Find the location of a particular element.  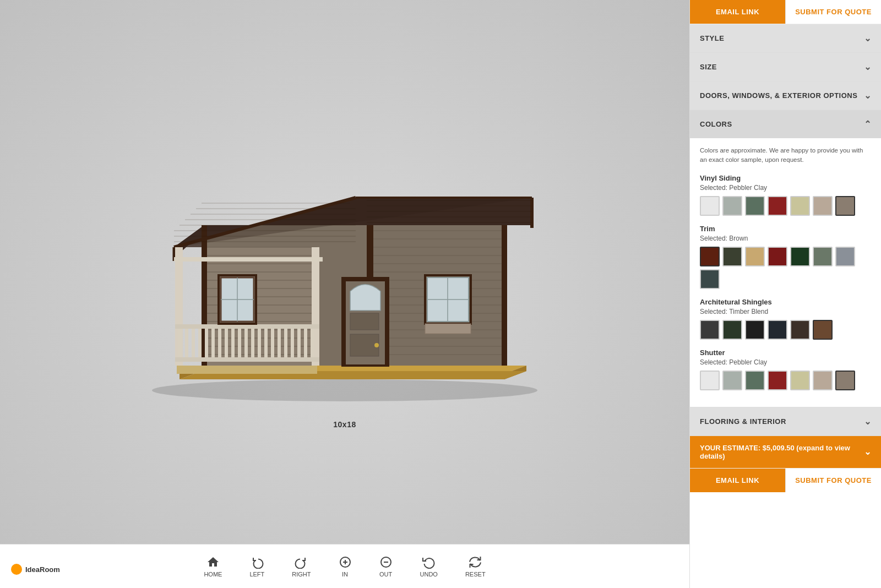

reset-button: RESET is located at coordinates (476, 567).